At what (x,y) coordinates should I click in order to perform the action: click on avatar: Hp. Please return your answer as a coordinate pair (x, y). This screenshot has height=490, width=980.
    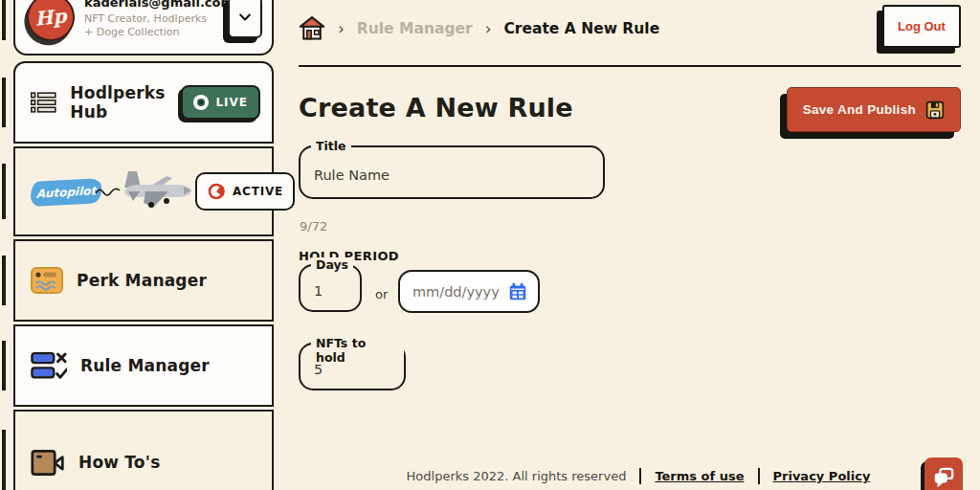
    Looking at the image, I should click on (52, 21).